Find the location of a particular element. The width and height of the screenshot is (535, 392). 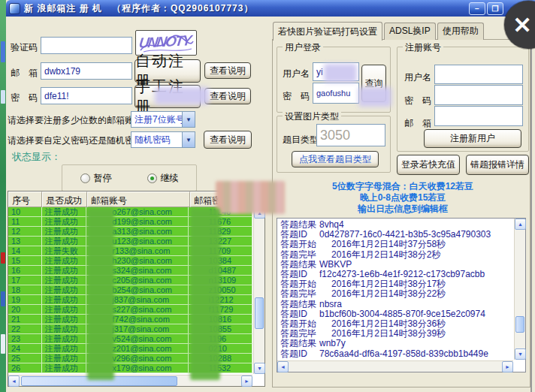

digit-select-dropdown: 注册7位账号 ▼ is located at coordinates (163, 119).